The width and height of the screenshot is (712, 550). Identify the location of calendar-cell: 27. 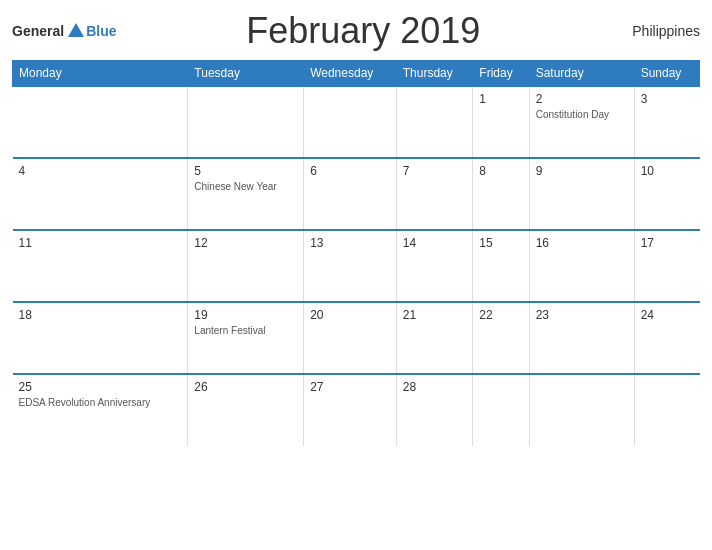
(350, 410).